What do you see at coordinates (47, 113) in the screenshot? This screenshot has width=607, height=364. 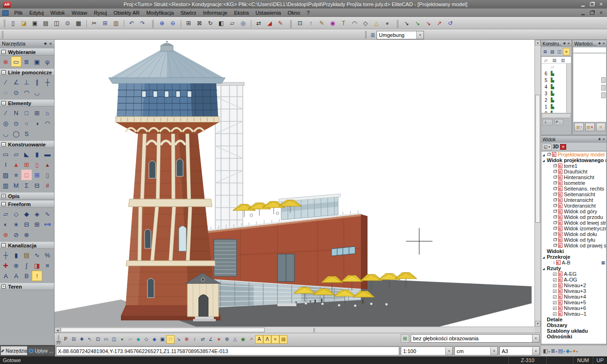 I see `polygon-icon: ⌂` at bounding box center [47, 113].